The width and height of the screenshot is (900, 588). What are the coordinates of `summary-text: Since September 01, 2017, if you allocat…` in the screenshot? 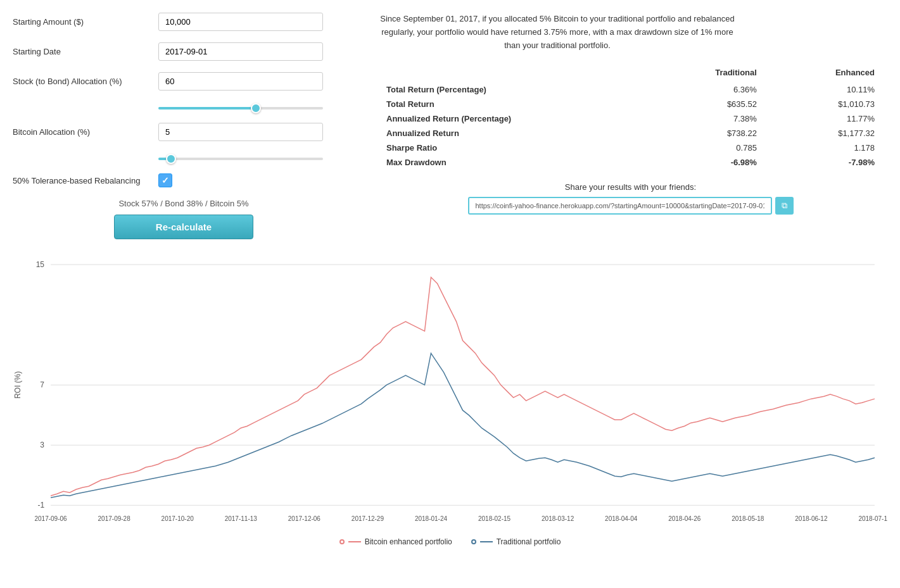 It's located at (557, 32).